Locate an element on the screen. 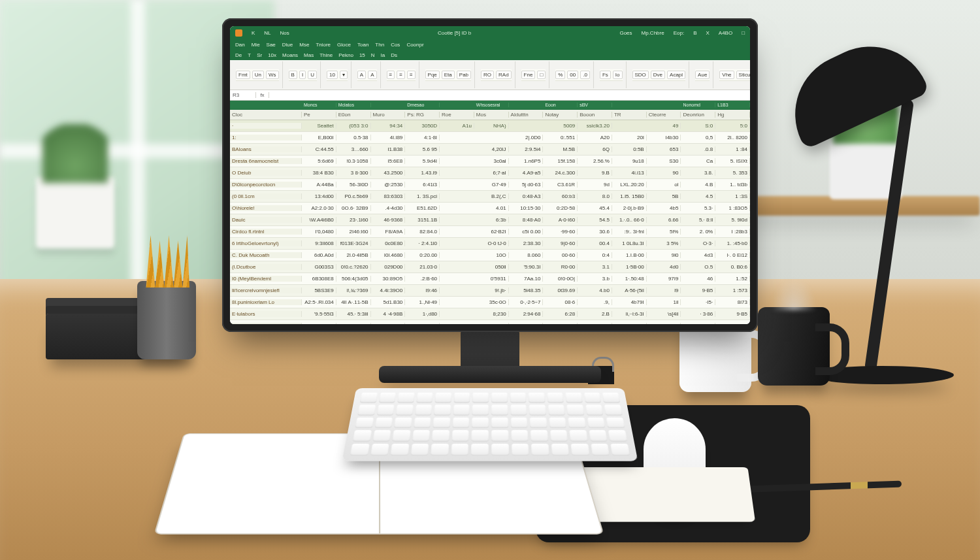 The image size is (980, 560). row-label-cell: lii'lcercrelvomnjesiefl is located at coordinates (266, 290).